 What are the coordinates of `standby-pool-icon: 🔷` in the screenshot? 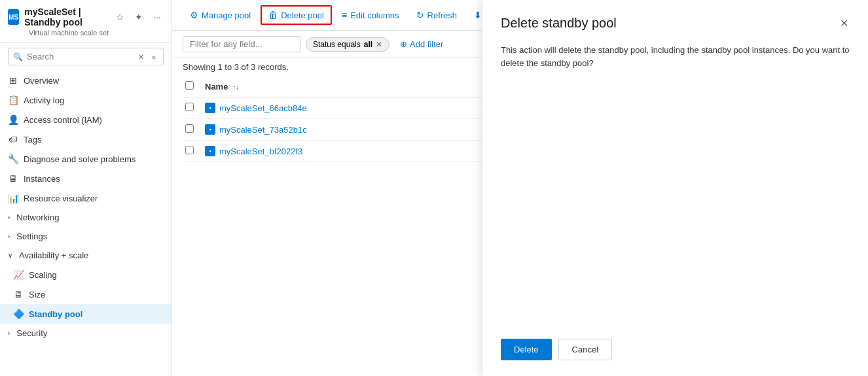 It's located at (18, 314).